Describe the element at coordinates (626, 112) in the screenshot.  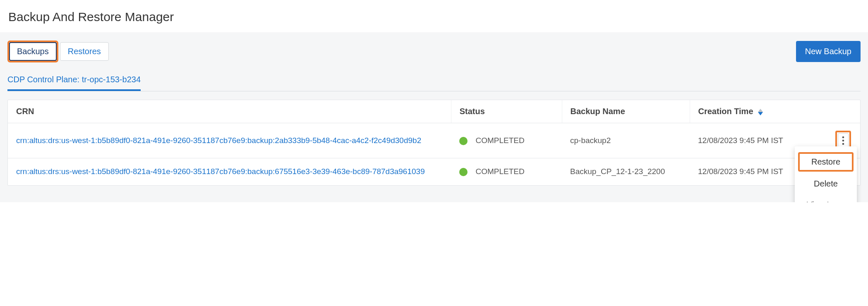
I see `col-header-backup-name: Backup Name` at that location.